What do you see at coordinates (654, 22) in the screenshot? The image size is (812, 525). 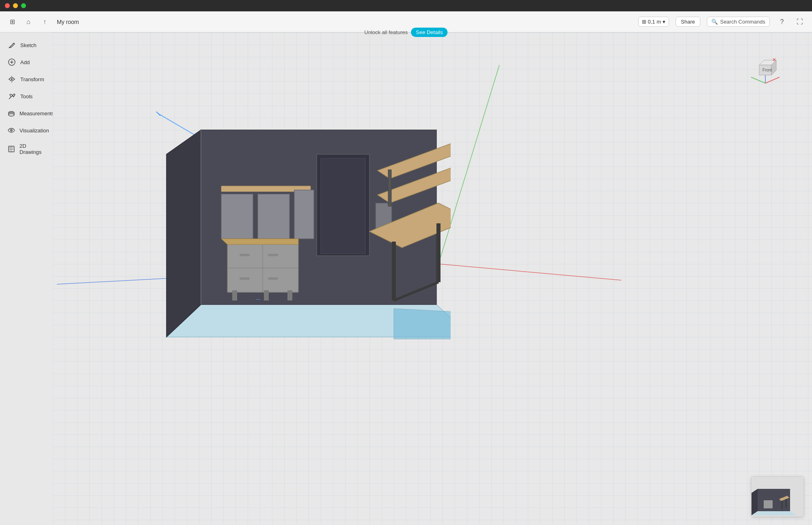 I see `measure-button: ⊞ 0,1 m ▾` at bounding box center [654, 22].